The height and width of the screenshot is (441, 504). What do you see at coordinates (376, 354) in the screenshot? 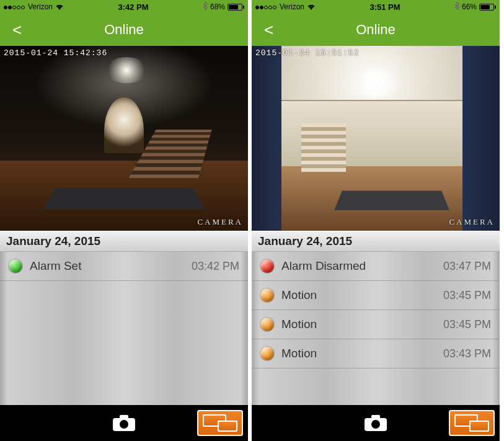
I see `event-row: Motion 03:43 PM` at bounding box center [376, 354].